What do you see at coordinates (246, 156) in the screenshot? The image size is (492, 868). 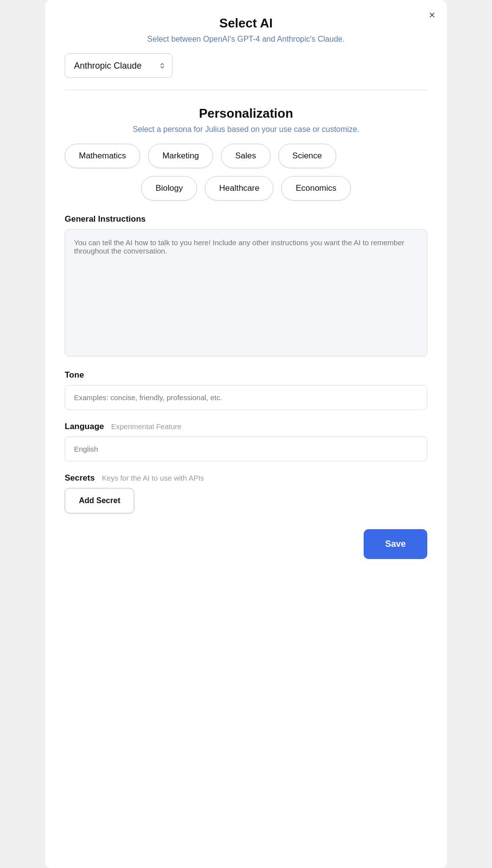 I see `chip-sales: Sales` at bounding box center [246, 156].